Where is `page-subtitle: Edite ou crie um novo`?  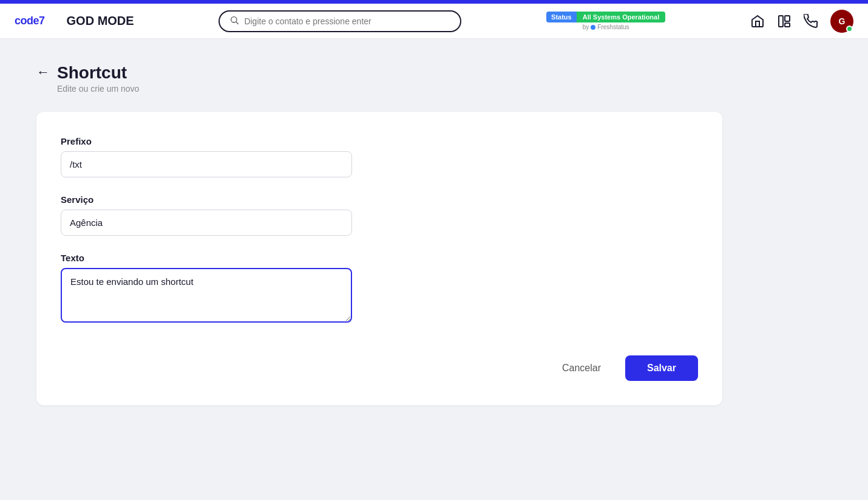
page-subtitle: Edite ou crie um novo is located at coordinates (98, 89).